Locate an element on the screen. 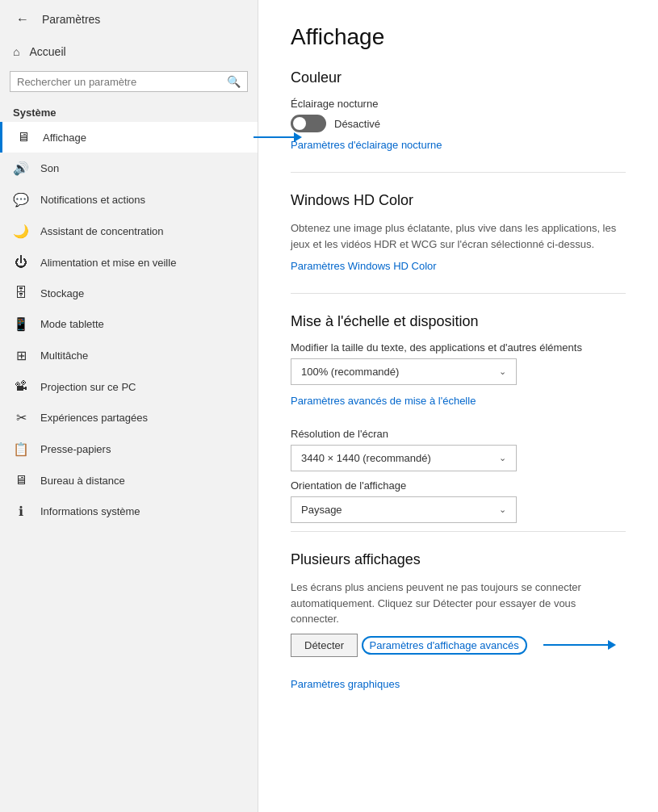  nav-label-multitache: Multitâche is located at coordinates (65, 355).